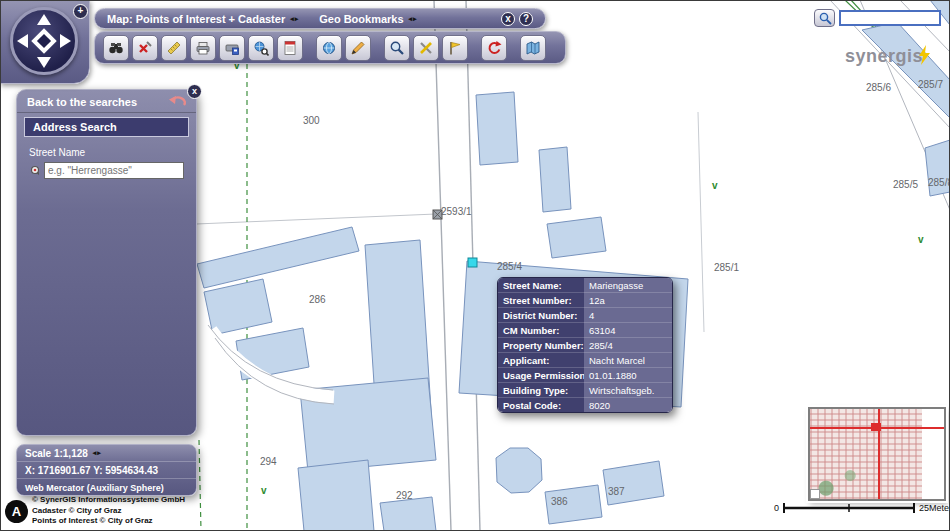 The image size is (950, 531). What do you see at coordinates (628, 330) in the screenshot?
I see `info-value: 63104` at bounding box center [628, 330].